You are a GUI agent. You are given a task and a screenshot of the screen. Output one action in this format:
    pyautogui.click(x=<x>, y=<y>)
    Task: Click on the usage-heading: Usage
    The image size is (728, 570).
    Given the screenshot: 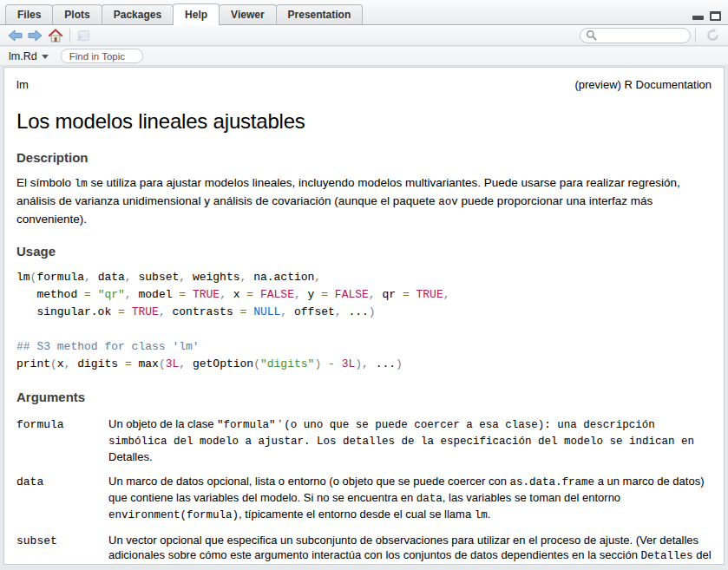 What is the action you would take?
    pyautogui.click(x=364, y=252)
    